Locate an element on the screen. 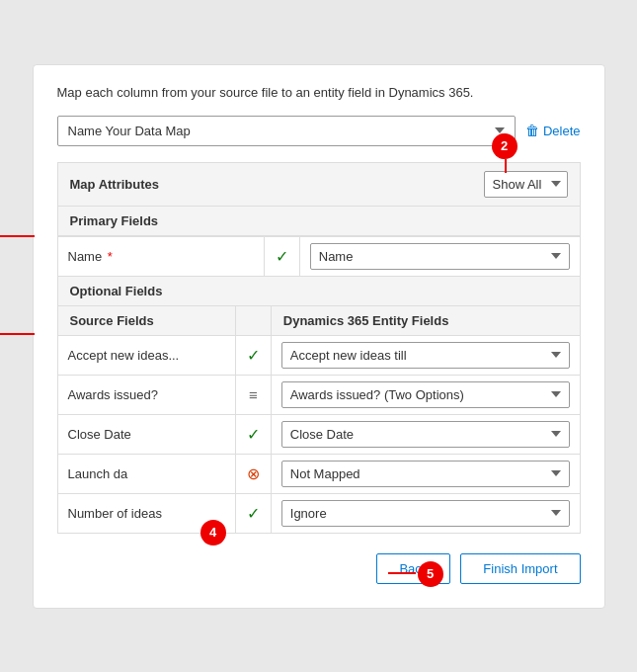 This screenshot has width=637, height=672. source-header: Source Fields is located at coordinates (146, 321).